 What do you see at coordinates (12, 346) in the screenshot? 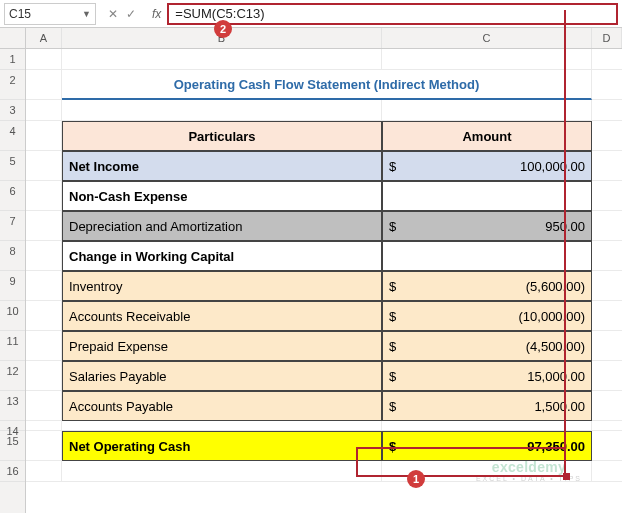
I see `row-header: 11` at bounding box center [12, 346].